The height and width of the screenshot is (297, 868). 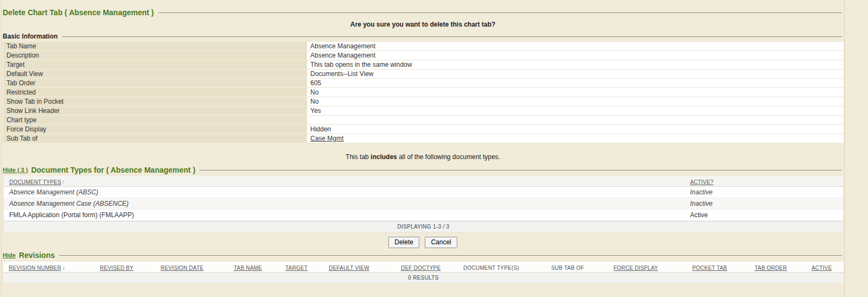 What do you see at coordinates (575, 65) in the screenshot?
I see `field-value-target: This tab opens in the same window` at bounding box center [575, 65].